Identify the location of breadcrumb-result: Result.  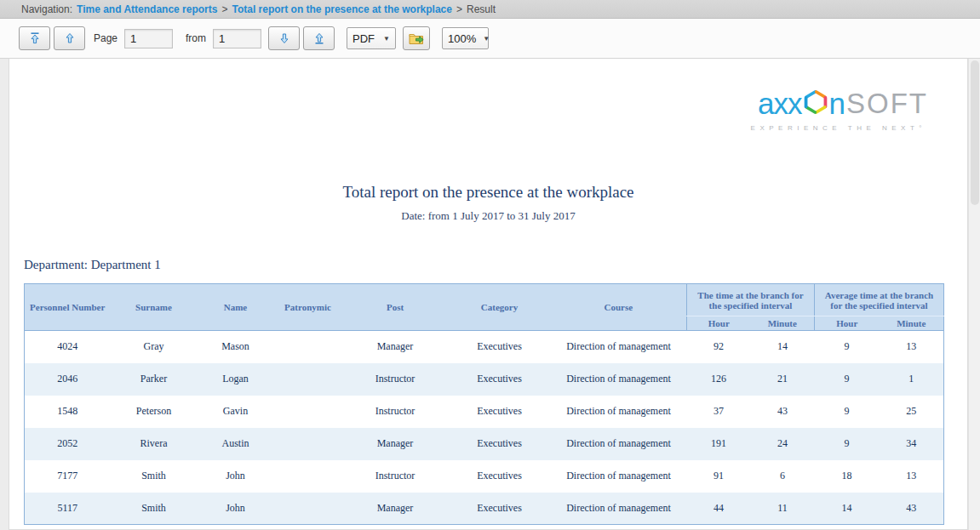
(481, 9).